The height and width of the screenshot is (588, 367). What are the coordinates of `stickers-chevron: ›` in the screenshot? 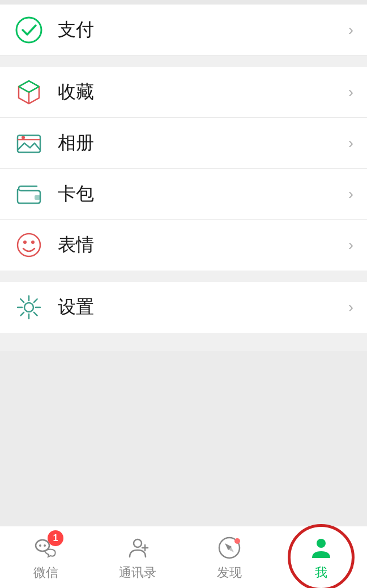 It's located at (351, 245).